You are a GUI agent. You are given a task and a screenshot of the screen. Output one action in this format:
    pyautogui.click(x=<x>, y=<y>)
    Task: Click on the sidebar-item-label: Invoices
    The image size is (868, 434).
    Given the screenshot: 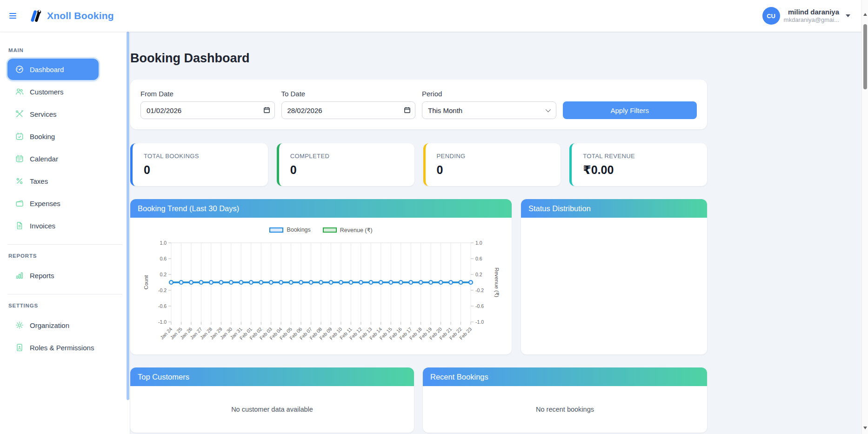 What is the action you would take?
    pyautogui.click(x=43, y=226)
    